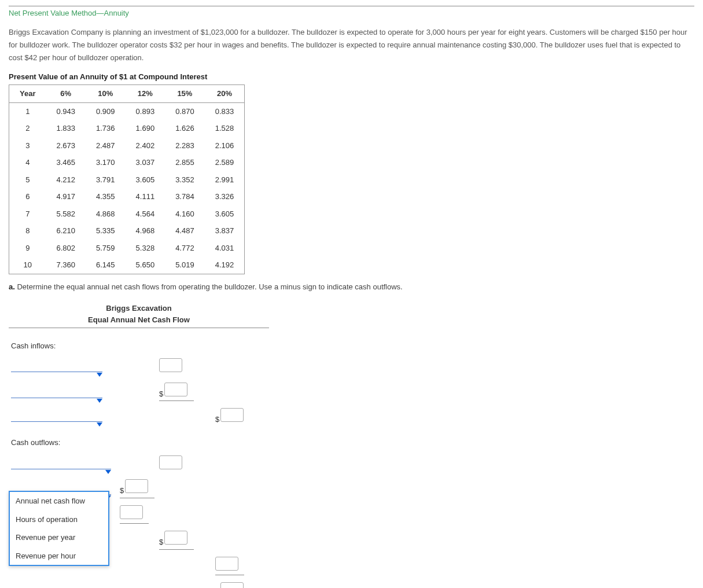 The width and height of the screenshot is (703, 588). What do you see at coordinates (66, 94) in the screenshot?
I see `table-header: 6%` at bounding box center [66, 94].